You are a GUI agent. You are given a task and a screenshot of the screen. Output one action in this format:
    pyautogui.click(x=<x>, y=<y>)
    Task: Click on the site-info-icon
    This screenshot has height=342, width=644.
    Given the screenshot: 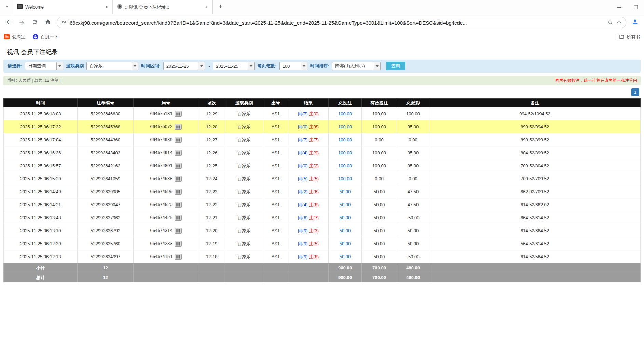 What is the action you would take?
    pyautogui.click(x=64, y=23)
    